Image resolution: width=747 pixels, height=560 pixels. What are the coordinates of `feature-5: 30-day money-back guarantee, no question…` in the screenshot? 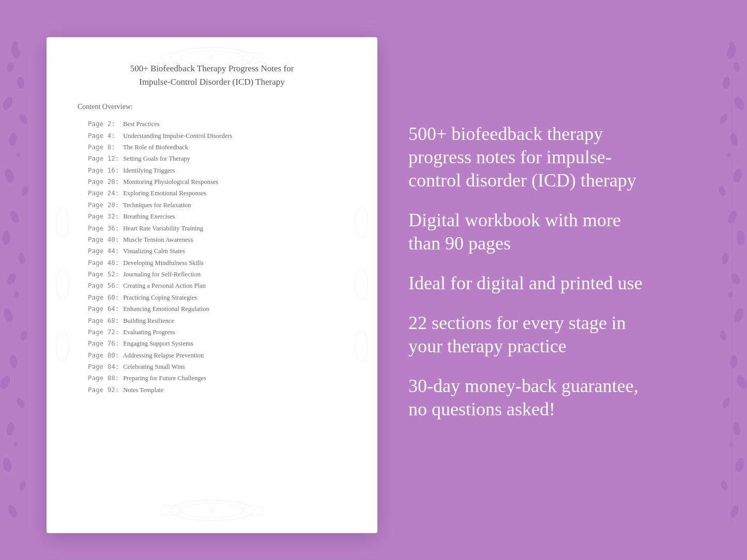 It's located at (532, 398).